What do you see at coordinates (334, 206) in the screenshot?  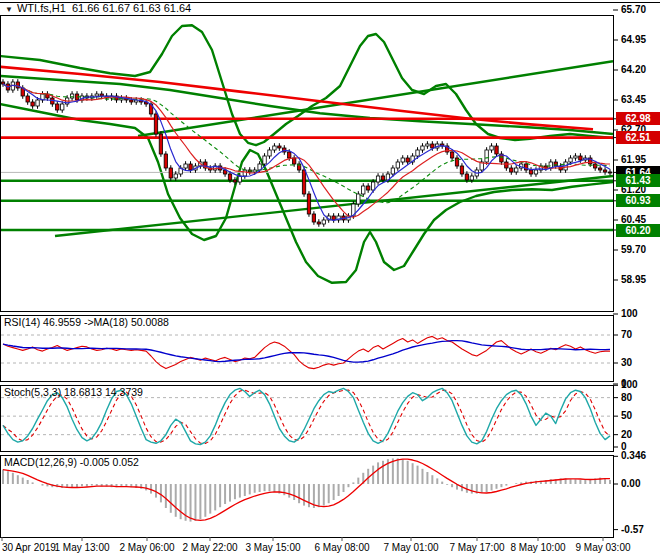 I see `trend-up-bottom` at bounding box center [334, 206].